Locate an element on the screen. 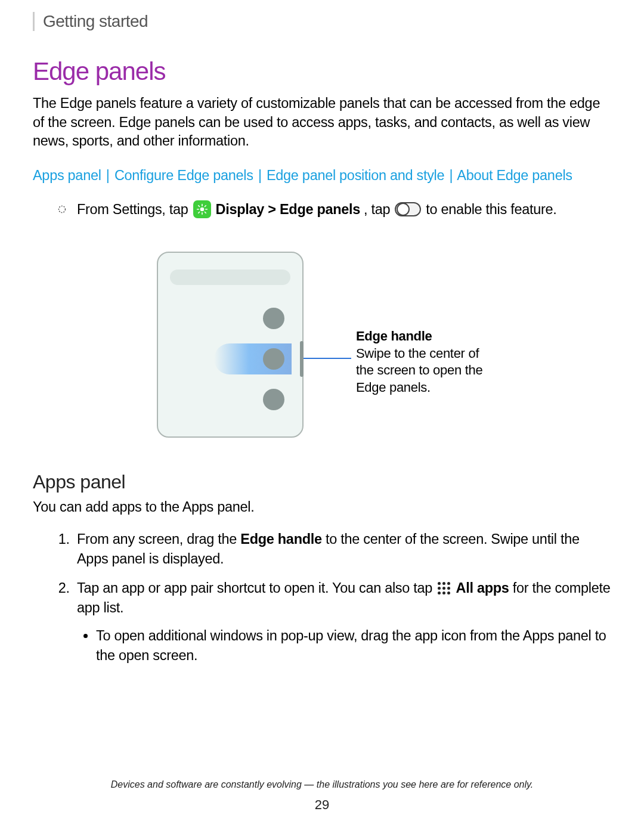 The image size is (644, 833). callout-text: Swipe to the center of the screen to ope… is located at coordinates (419, 370).